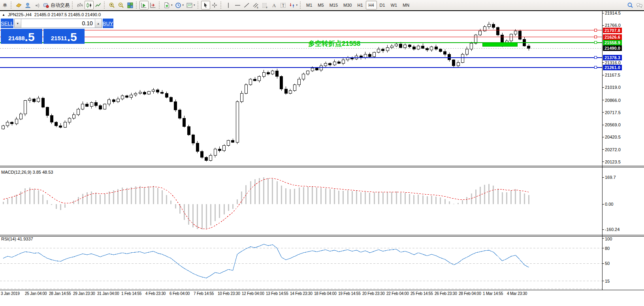 The height and width of the screenshot is (306, 644). Describe the element at coordinates (204, 294) in the screenshot. I see `time-axis-label: 7 Feb 14:55` at that location.